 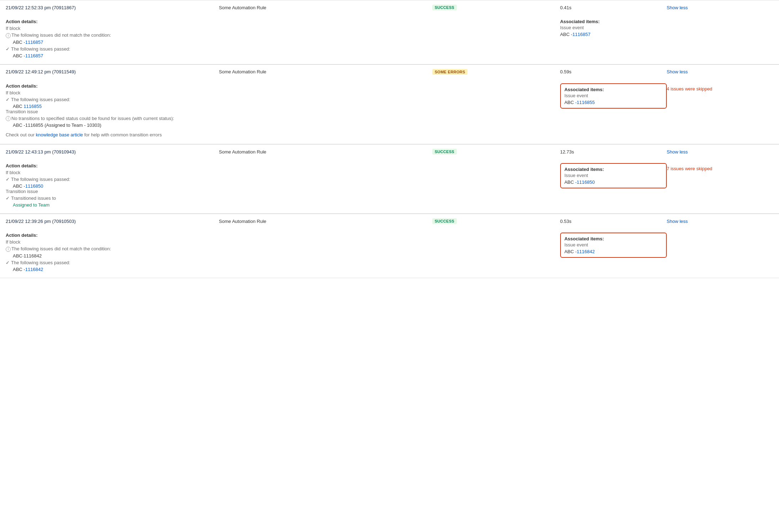 I want to click on duration-cell: 12.73s, so click(x=614, y=152).